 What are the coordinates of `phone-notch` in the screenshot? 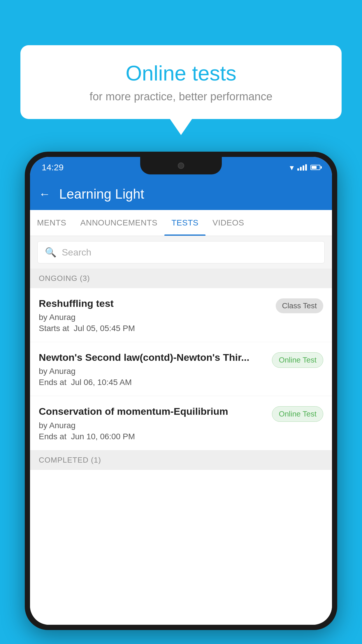 It's located at (181, 166).